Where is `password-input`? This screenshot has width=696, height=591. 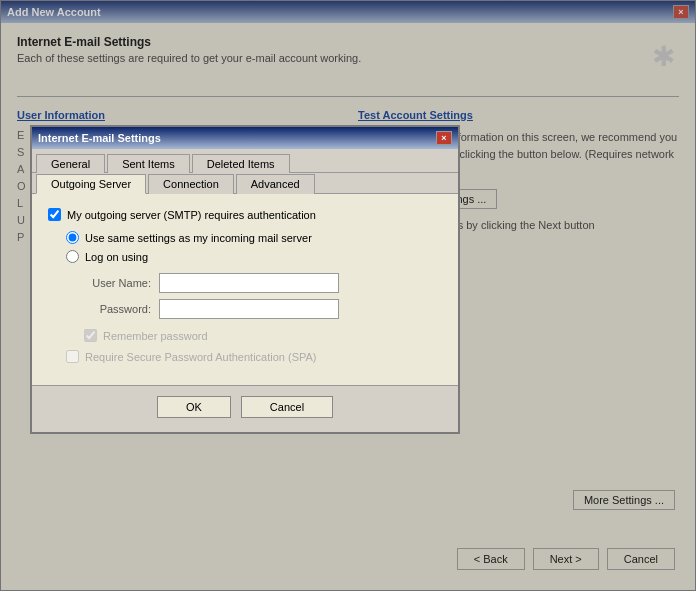 password-input is located at coordinates (249, 309).